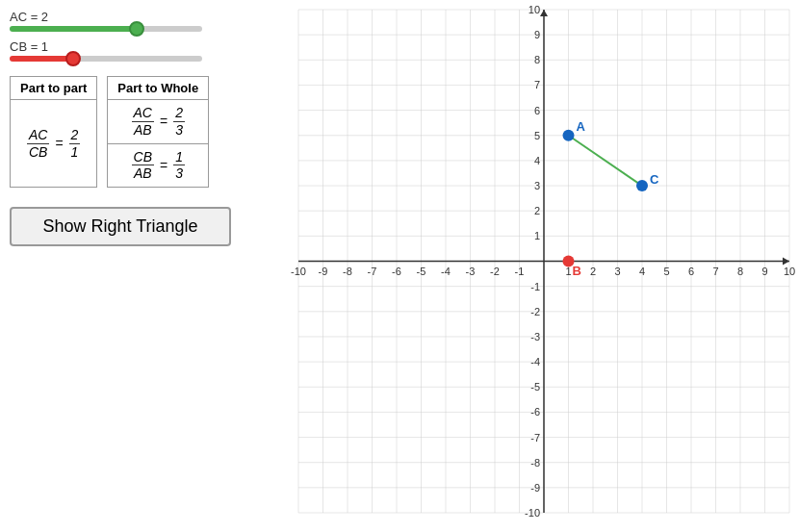 The width and height of the screenshot is (799, 532). What do you see at coordinates (158, 122) in the screenshot?
I see `part-to-whole-row1: AC AB = 2 3` at bounding box center [158, 122].